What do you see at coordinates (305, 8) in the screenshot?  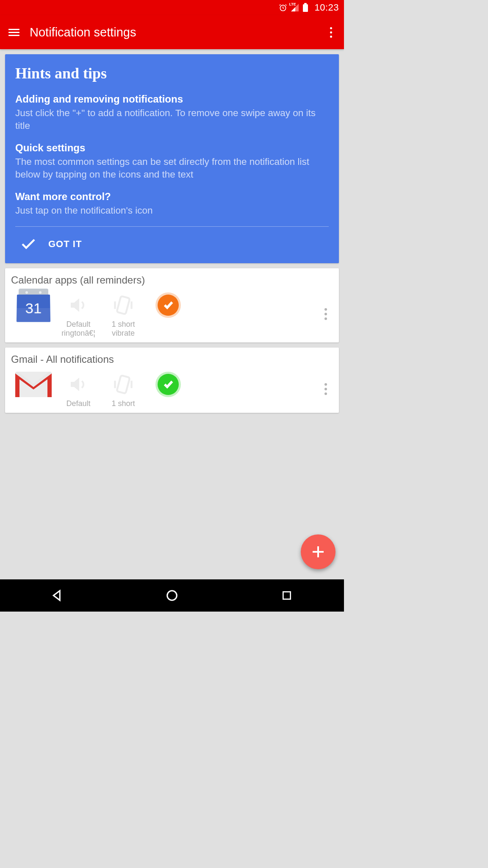 I see `battery-icon` at bounding box center [305, 8].